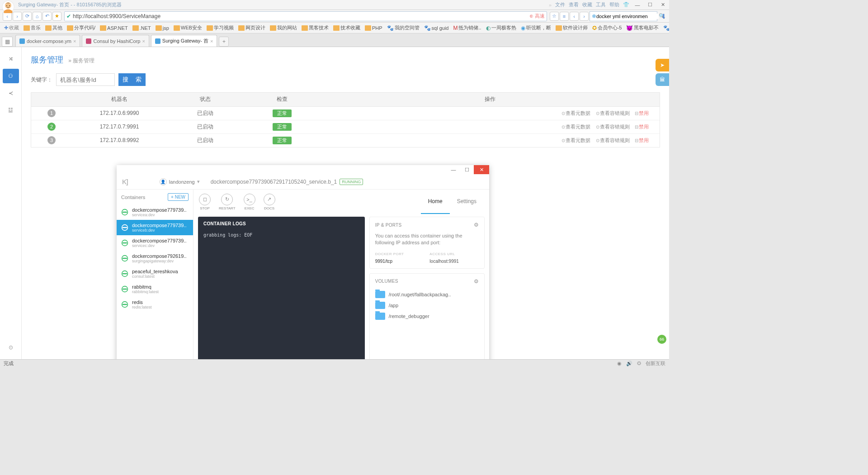 Image resolution: width=868 pixels, height=475 pixels. Describe the element at coordinates (428, 28) in the screenshot. I see `site-icon: 🐾` at that location.